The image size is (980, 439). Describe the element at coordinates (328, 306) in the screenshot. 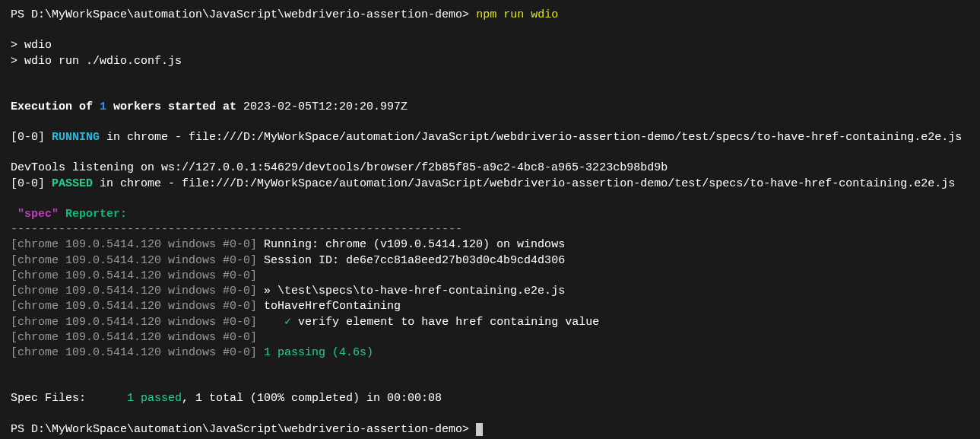

I see `spec-suite: toHaveHrefContaining` at that location.